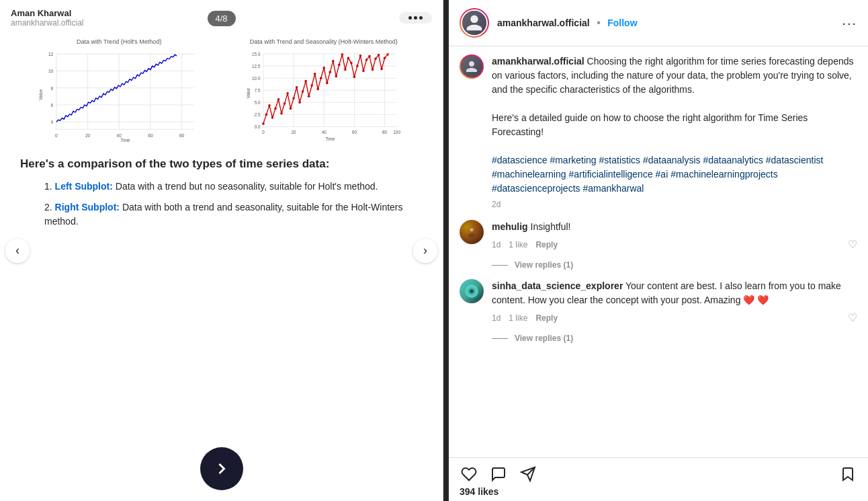 Image resolution: width=868 pixels, height=501 pixels. I want to click on caption-sub-text: Here's a detailed guide on how to choose…, so click(650, 125).